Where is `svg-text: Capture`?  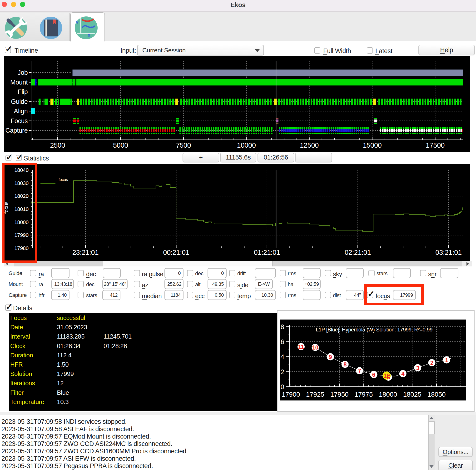
svg-text: Capture is located at coordinates (17, 131).